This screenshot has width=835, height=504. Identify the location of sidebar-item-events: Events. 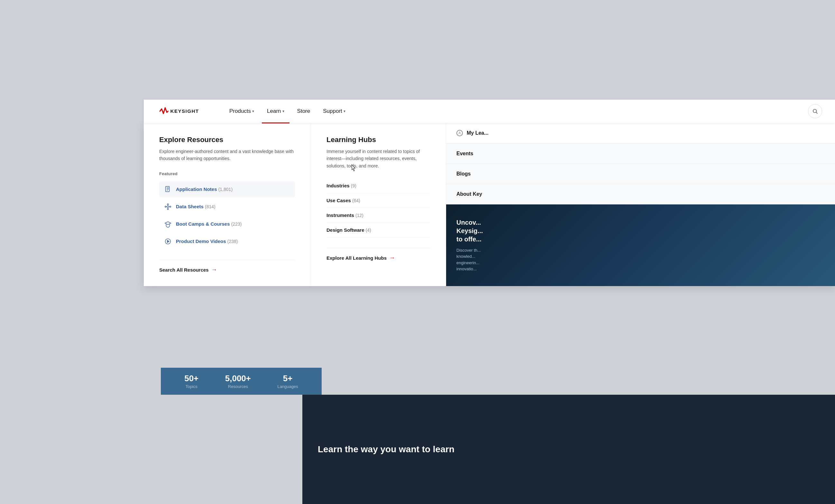
(640, 154).